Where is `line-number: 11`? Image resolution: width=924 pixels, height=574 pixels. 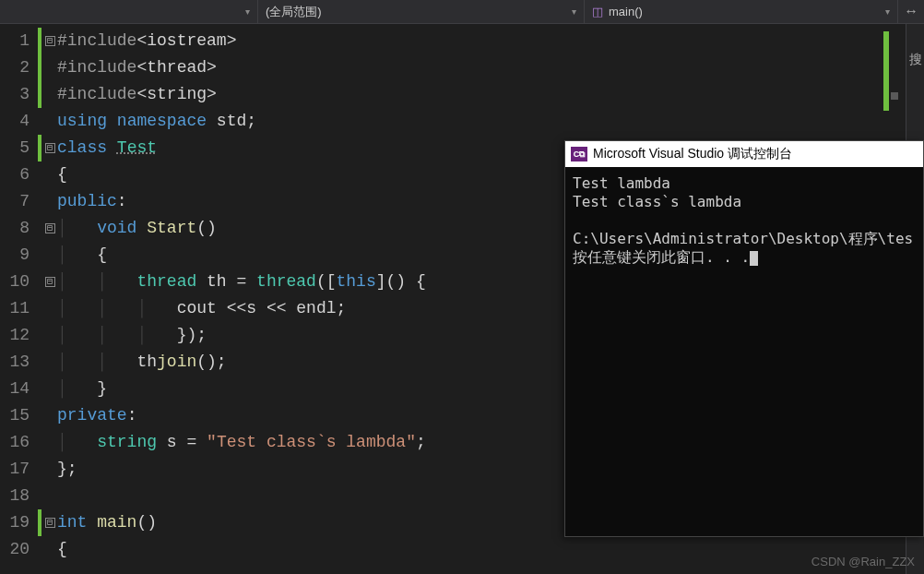 line-number: 11 is located at coordinates (15, 308).